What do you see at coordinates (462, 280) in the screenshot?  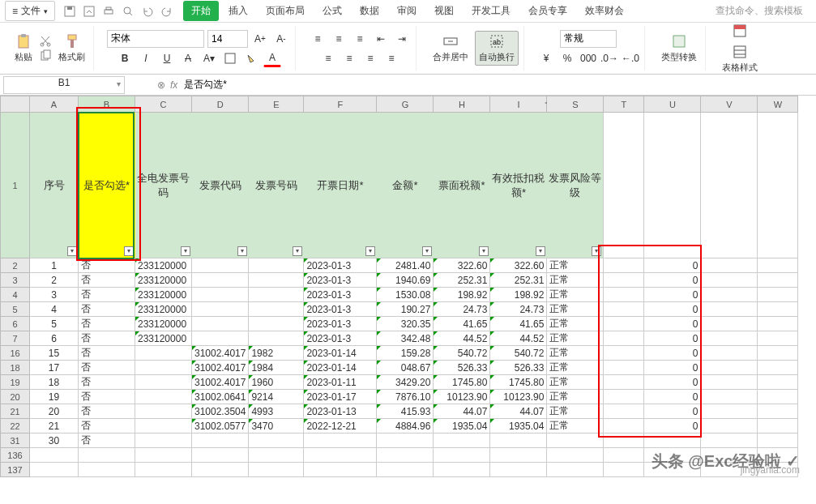 I see `cell: 252.31` at bounding box center [462, 280].